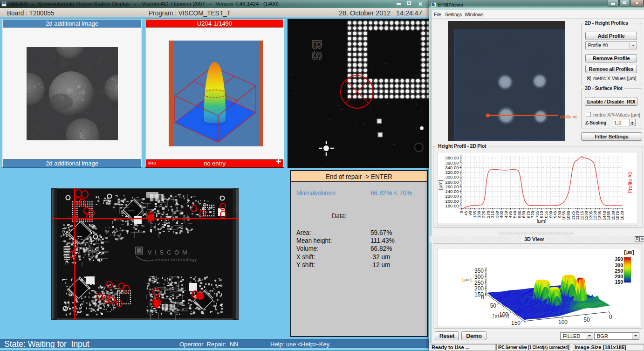 The image size is (644, 351). I want to click on svg-text: 855, so click(546, 214).